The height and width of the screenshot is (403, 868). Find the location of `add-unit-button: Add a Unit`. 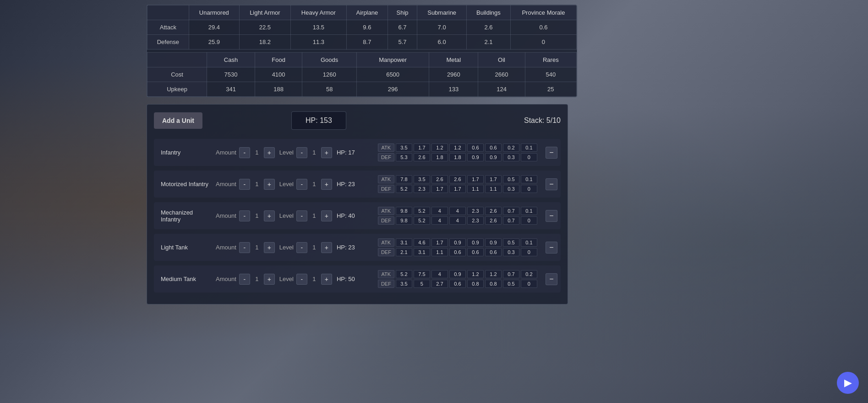

add-unit-button: Add a Unit is located at coordinates (178, 121).